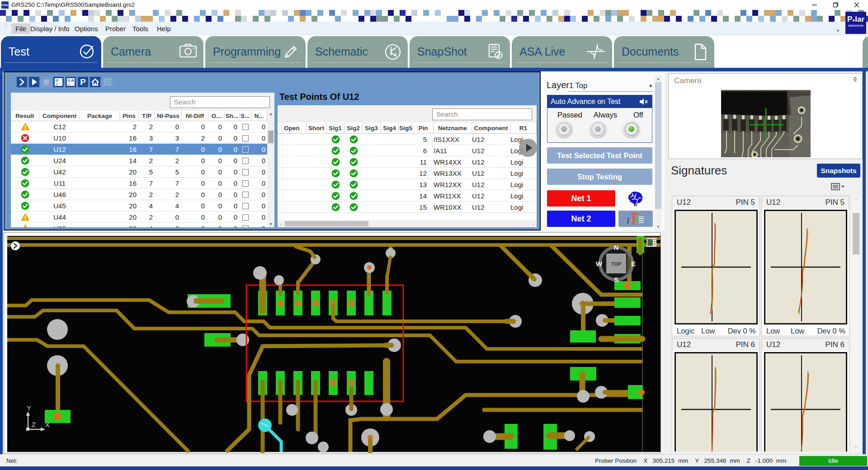 The width and height of the screenshot is (868, 470). Describe the element at coordinates (83, 82) in the screenshot. I see `svg-text: P` at that location.